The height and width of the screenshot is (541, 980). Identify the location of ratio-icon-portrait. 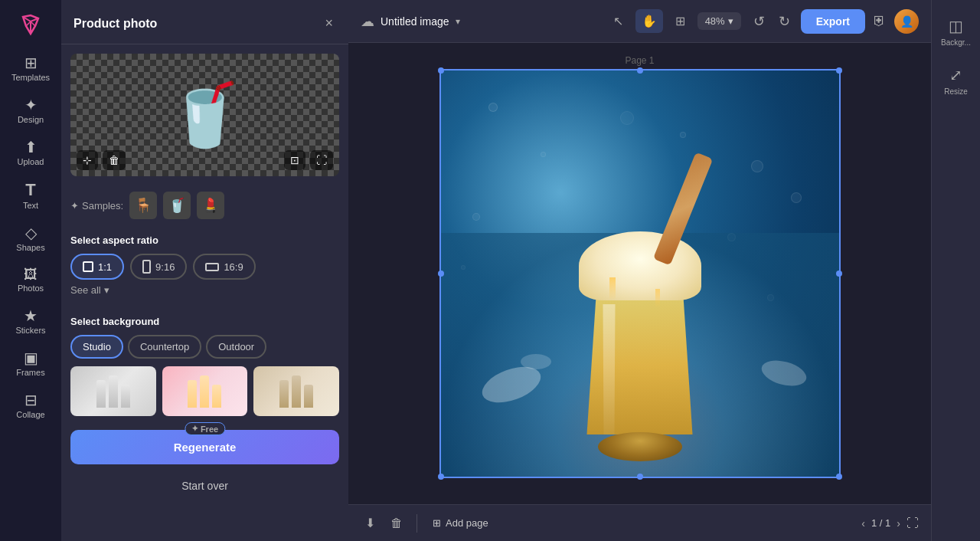
(147, 267).